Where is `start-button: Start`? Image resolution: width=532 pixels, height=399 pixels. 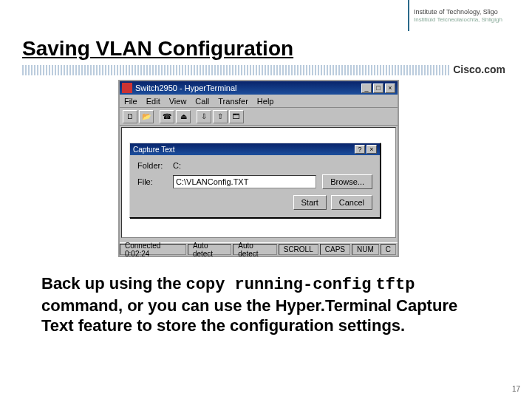
start-button: Start is located at coordinates (310, 202).